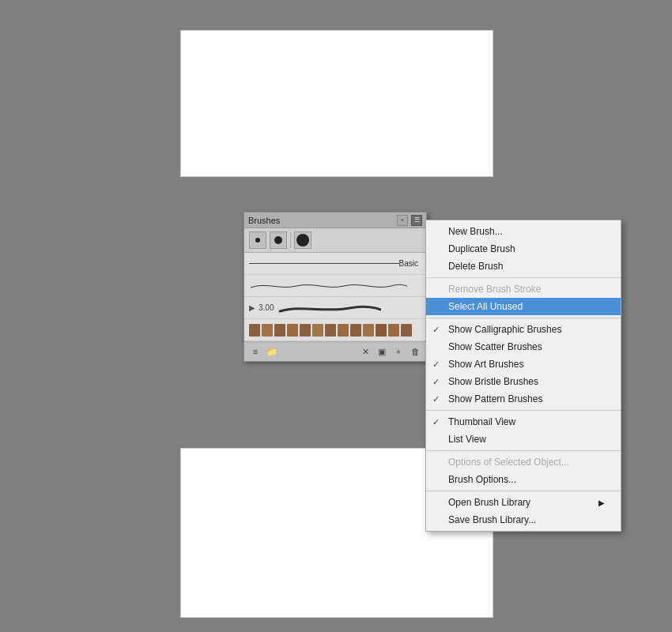 Image resolution: width=672 pixels, height=632 pixels. Describe the element at coordinates (335, 308) in the screenshot. I see `brush-item-thick: ▶ 3.00` at that location.